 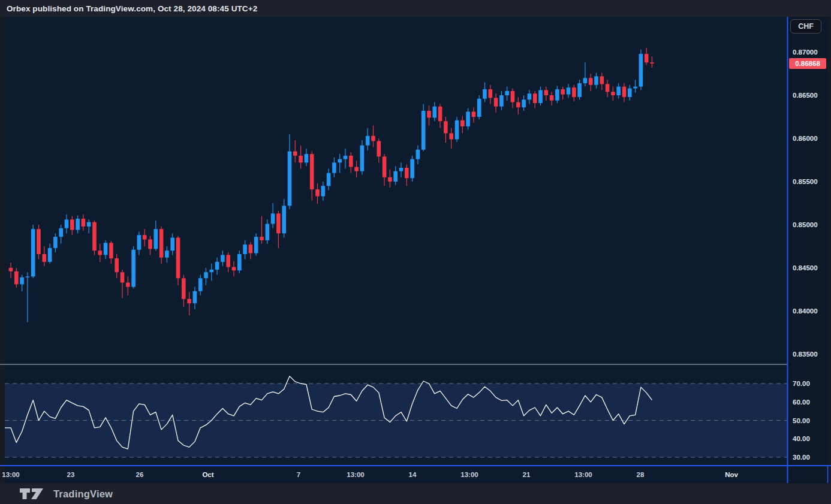 I want to click on rsi-axis-label: 60.00, so click(x=801, y=402).